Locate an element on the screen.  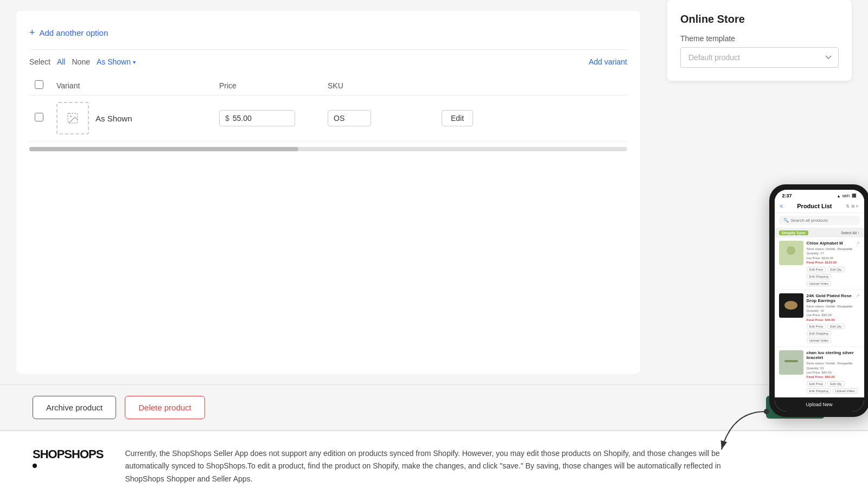
col-header-variant: Variant is located at coordinates (132, 86).